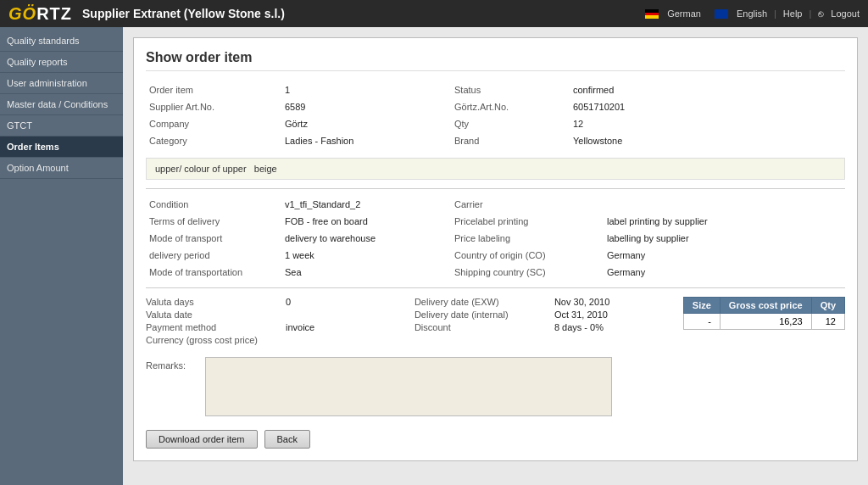 The width and height of the screenshot is (868, 485). I want to click on separator3: |, so click(810, 14).